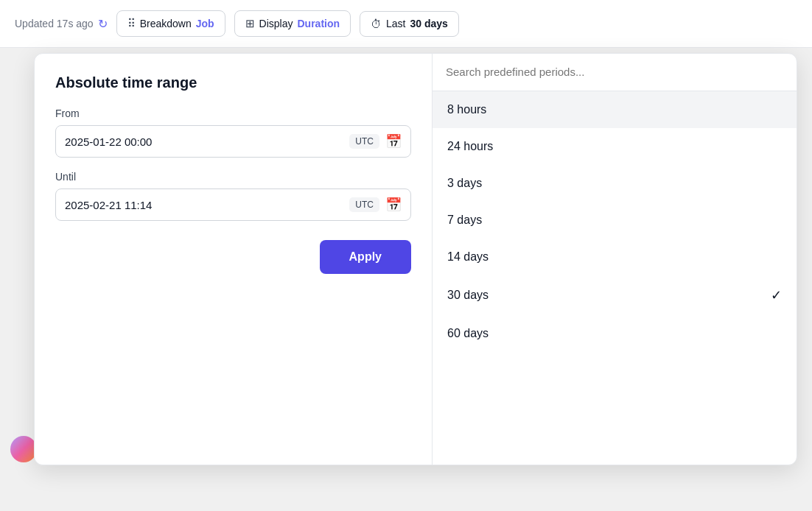 Image resolution: width=812 pixels, height=511 pixels. I want to click on until-utc-badge: UTC, so click(364, 205).